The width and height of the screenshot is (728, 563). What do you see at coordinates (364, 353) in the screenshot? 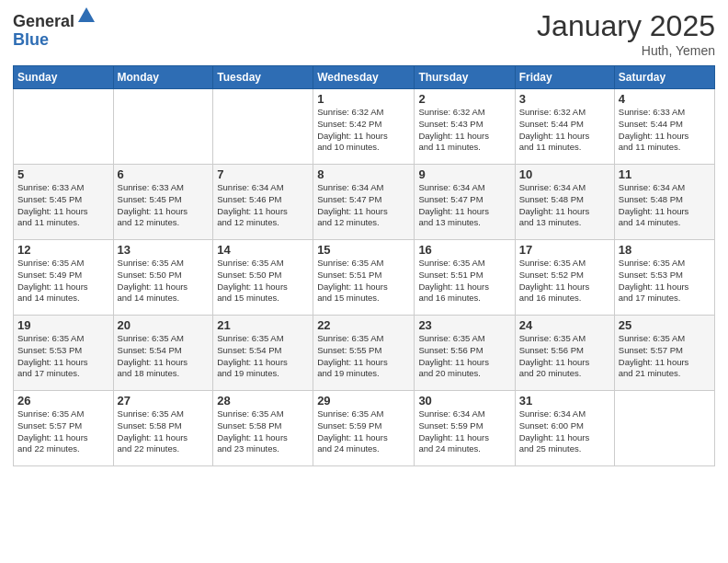
I see `calendar-cell: 22Sunrise: 6:35 AM Sunset: 5:55 PM Dayli…` at bounding box center [364, 353].